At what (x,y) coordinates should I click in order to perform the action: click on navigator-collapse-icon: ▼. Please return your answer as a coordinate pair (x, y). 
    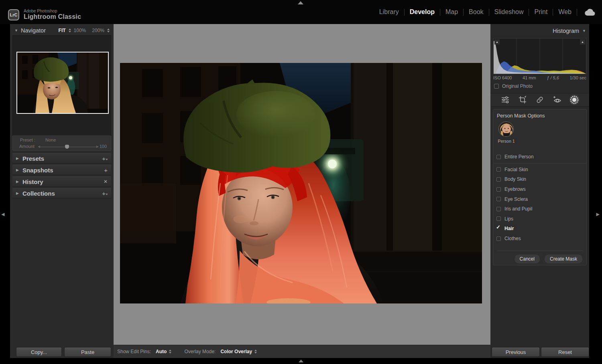
    Looking at the image, I should click on (16, 30).